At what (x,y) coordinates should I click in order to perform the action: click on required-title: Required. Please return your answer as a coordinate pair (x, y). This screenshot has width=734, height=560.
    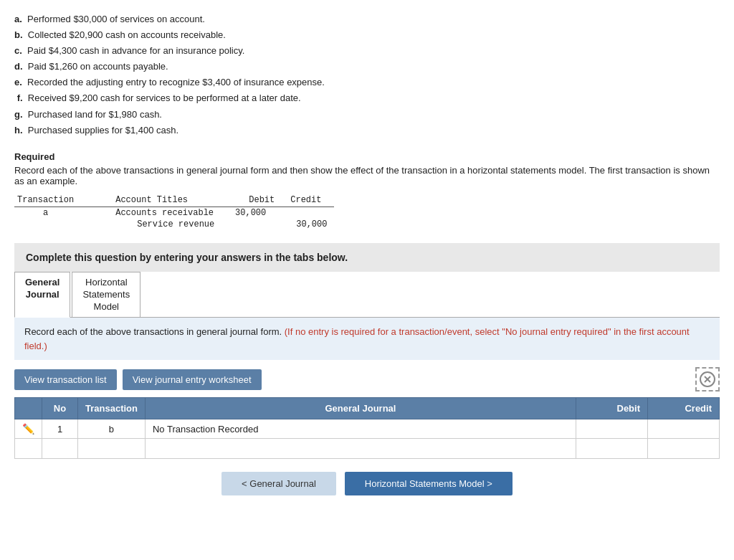
    Looking at the image, I should click on (367, 156).